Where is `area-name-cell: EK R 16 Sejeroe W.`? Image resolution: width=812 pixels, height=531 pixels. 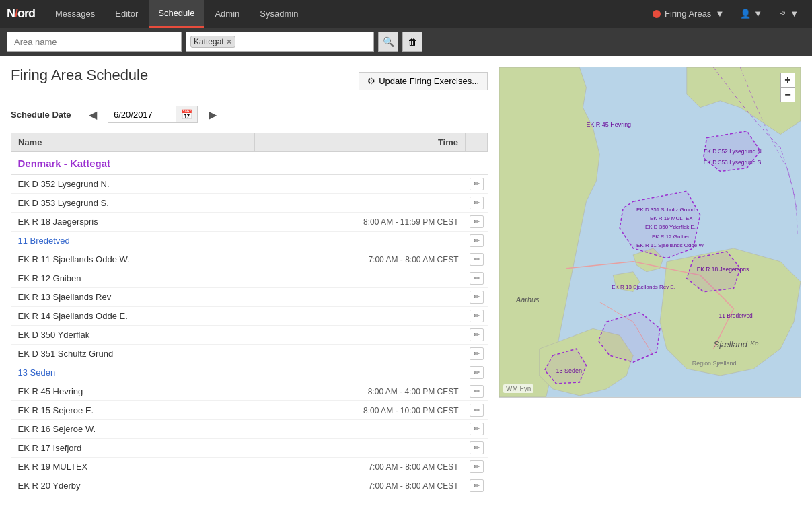
area-name-cell: EK R 16 Sejeroe W. is located at coordinates (133, 429).